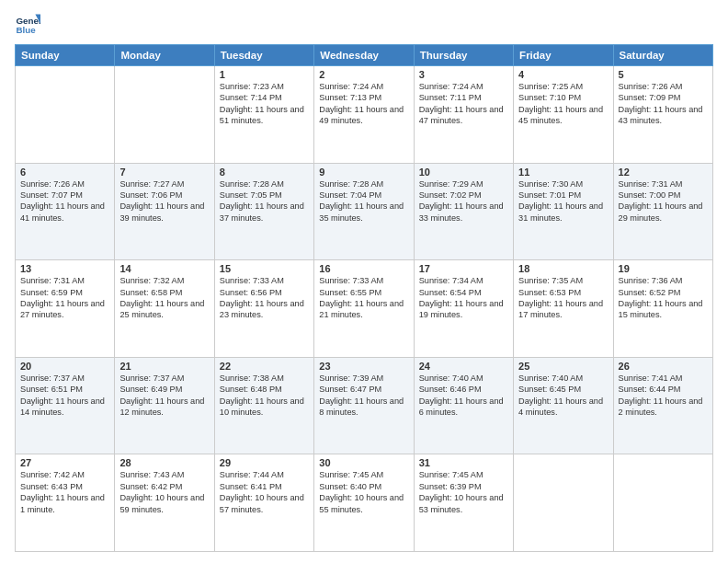 Image resolution: width=728 pixels, height=563 pixels. Describe the element at coordinates (563, 406) in the screenshot. I see `day-cell: 25Sunrise: 7:40 AMSunset: 6:45 PMDayligh…` at that location.